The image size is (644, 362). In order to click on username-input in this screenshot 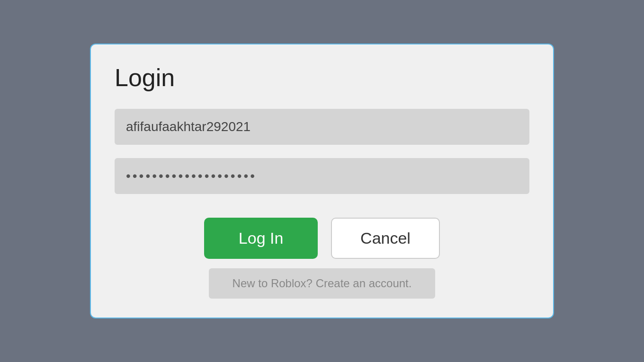, I will do `click(322, 127)`.